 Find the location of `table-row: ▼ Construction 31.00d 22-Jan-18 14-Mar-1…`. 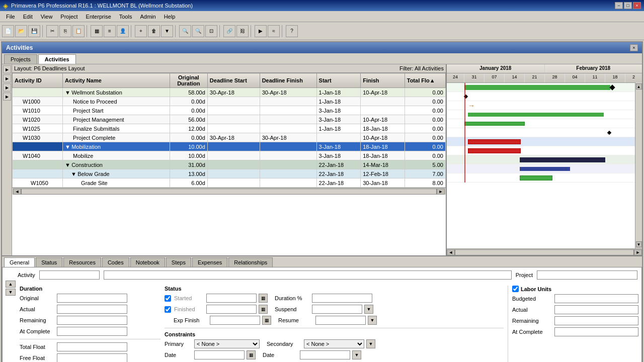

table-row: ▼ Construction 31.00d 22-Jan-18 14-Mar-1… is located at coordinates (229, 165).